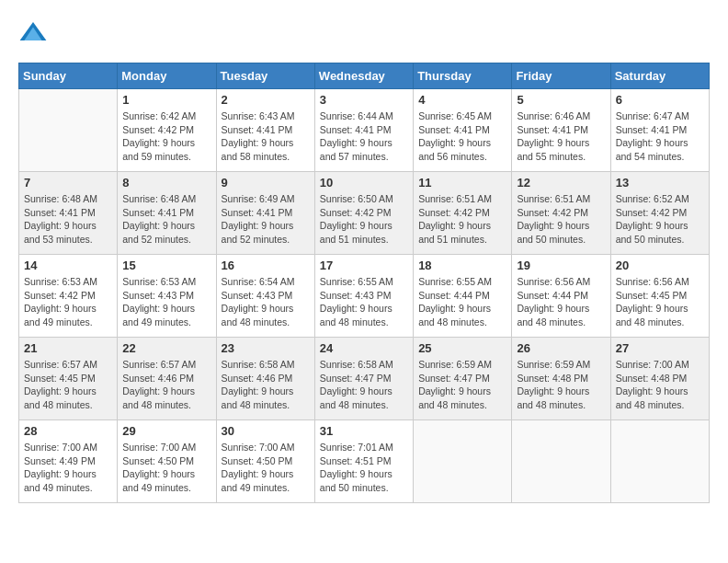 Image resolution: width=728 pixels, height=563 pixels. What do you see at coordinates (167, 296) in the screenshot?
I see `calendar-cell: 15Sunrise: 6:53 AMSunset: 4:43 PMDayligh…` at bounding box center [167, 296].